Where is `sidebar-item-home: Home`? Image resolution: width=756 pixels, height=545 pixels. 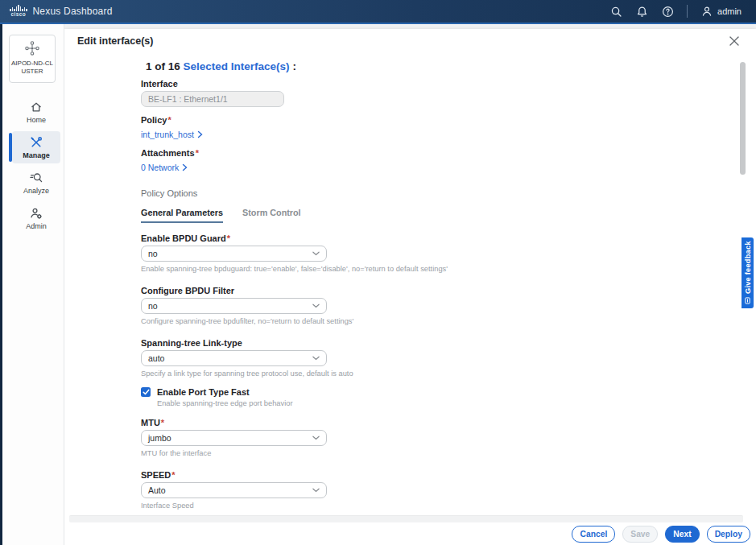 sidebar-item-home: Home is located at coordinates (36, 112).